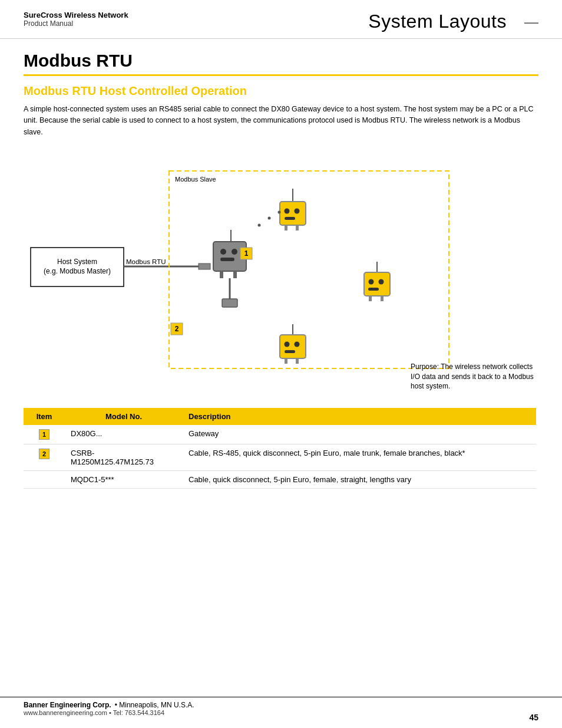 Image resolution: width=562 pixels, height=728 pixels. I want to click on row3-item, so click(44, 480).